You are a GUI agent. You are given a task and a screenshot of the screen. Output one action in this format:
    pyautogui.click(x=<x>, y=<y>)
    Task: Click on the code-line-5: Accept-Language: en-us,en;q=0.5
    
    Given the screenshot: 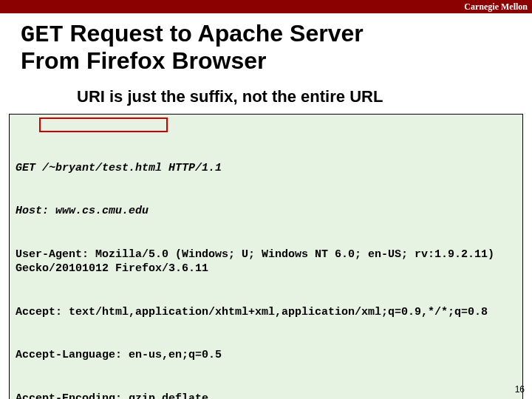 What is the action you would take?
    pyautogui.click(x=266, y=355)
    